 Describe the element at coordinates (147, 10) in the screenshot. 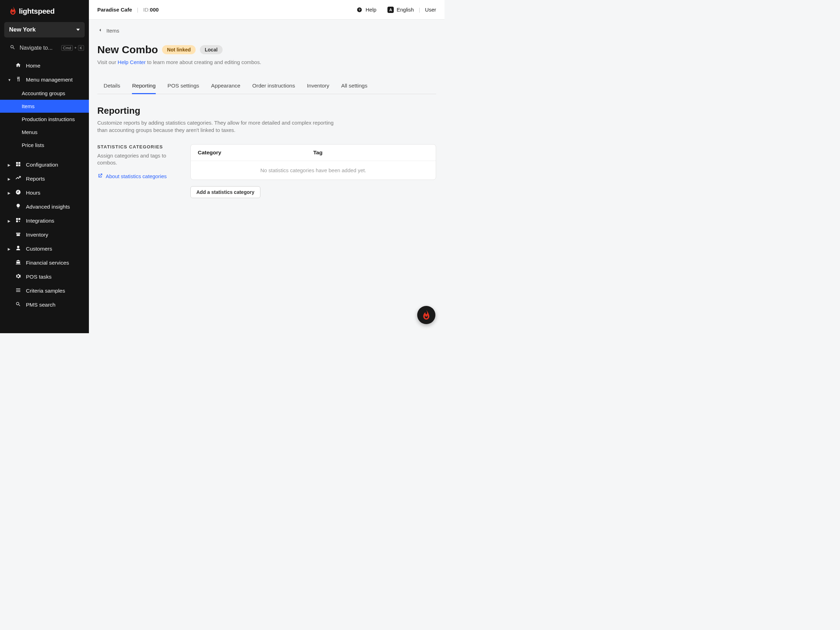

I see `id-label: ID:` at that location.